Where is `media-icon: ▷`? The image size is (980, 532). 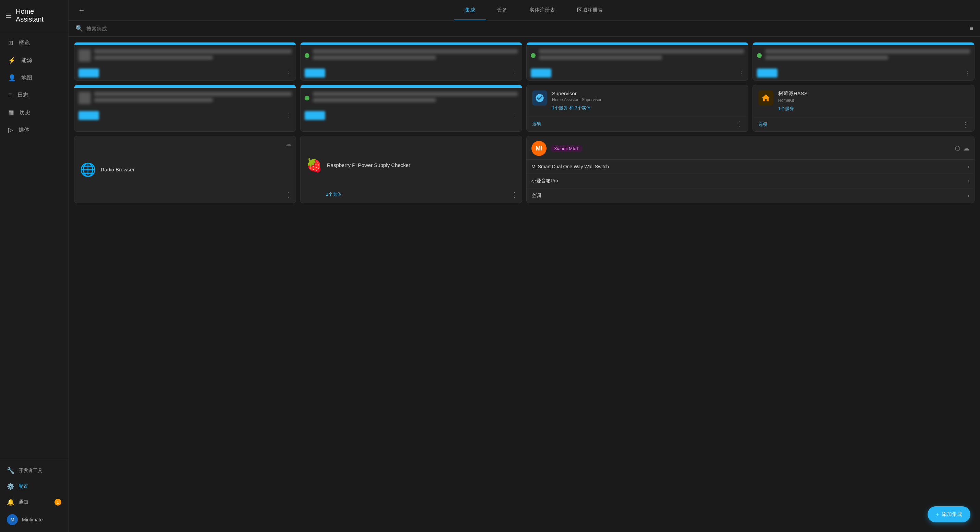
media-icon: ▷ is located at coordinates (11, 130).